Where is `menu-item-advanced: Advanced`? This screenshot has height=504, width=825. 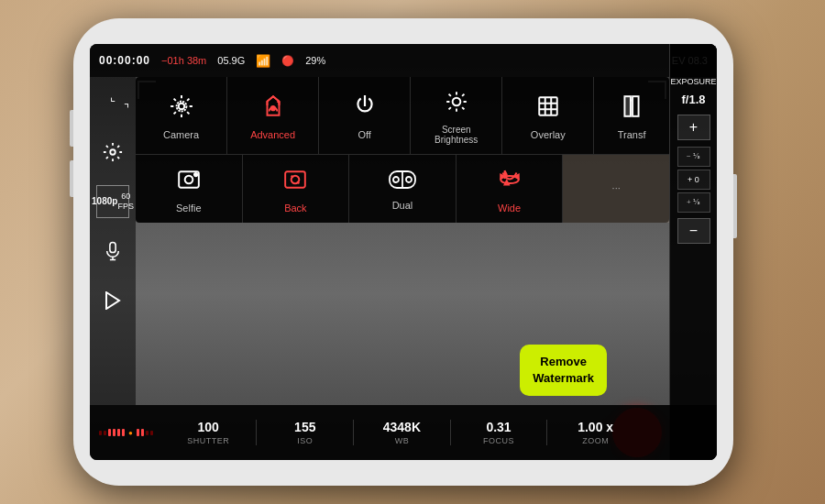
menu-item-advanced: Advanced is located at coordinates (273, 115).